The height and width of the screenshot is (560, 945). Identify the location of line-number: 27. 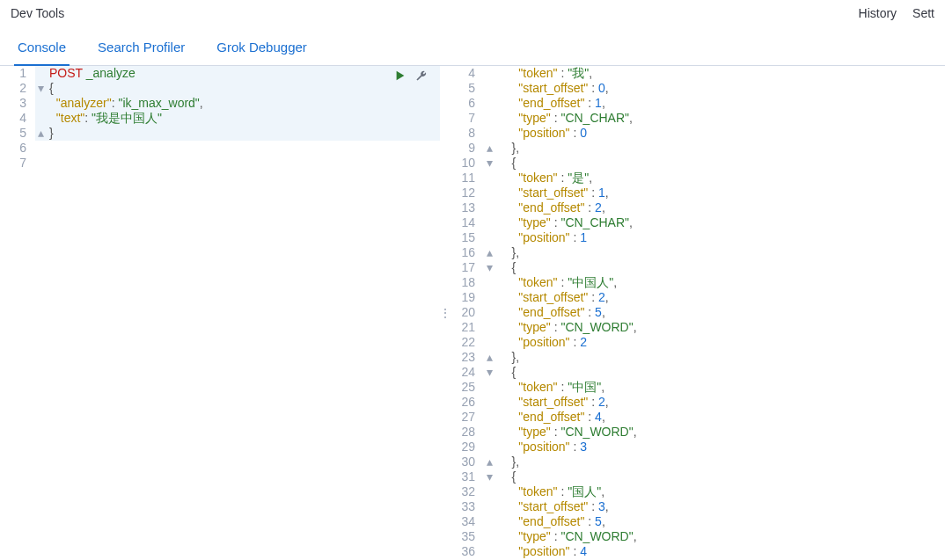
(466, 417).